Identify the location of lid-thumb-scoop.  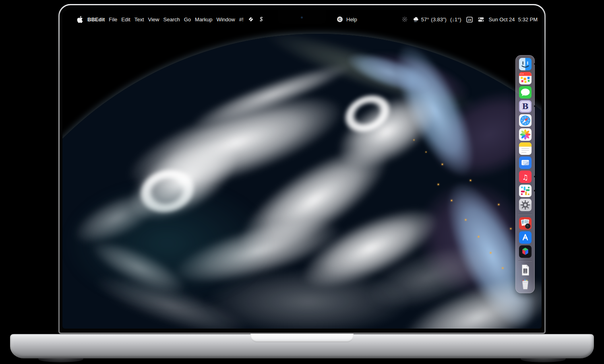
(302, 338).